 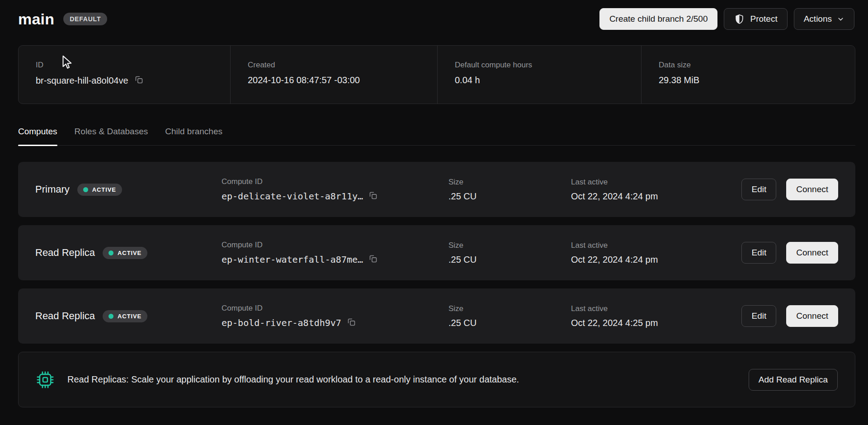 I want to click on field-compute-hours-value: 0.04 h, so click(x=467, y=80).